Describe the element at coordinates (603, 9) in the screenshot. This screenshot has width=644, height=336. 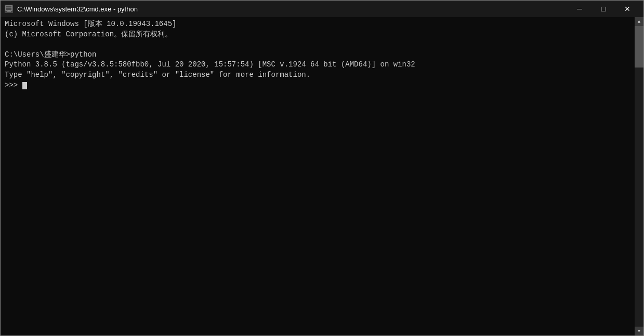
I see `maximize-button: □` at that location.